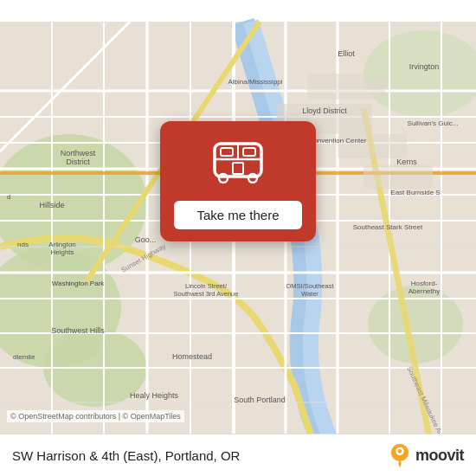  Describe the element at coordinates (346, 54) in the screenshot. I see `svg-text: Elliot` at that location.